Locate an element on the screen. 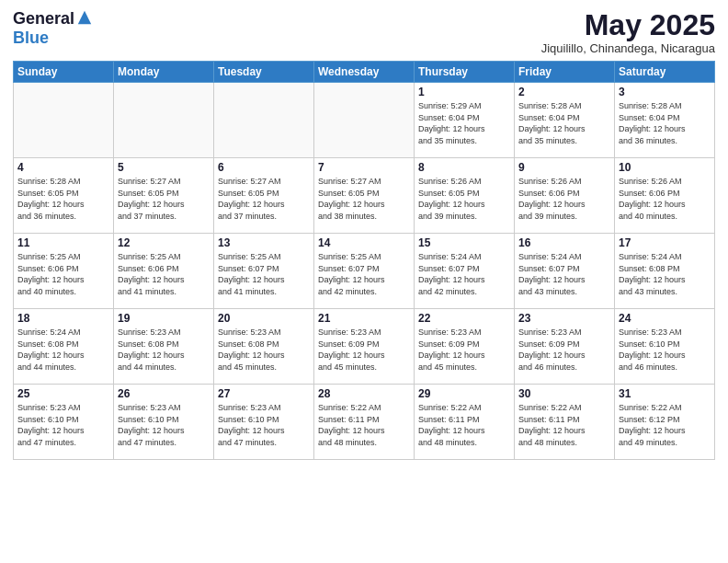 This screenshot has height=563, width=728. calendar-cell: 16Sunrise: 5:24 AM Sunset: 6:07 PM Dayli… is located at coordinates (564, 271).